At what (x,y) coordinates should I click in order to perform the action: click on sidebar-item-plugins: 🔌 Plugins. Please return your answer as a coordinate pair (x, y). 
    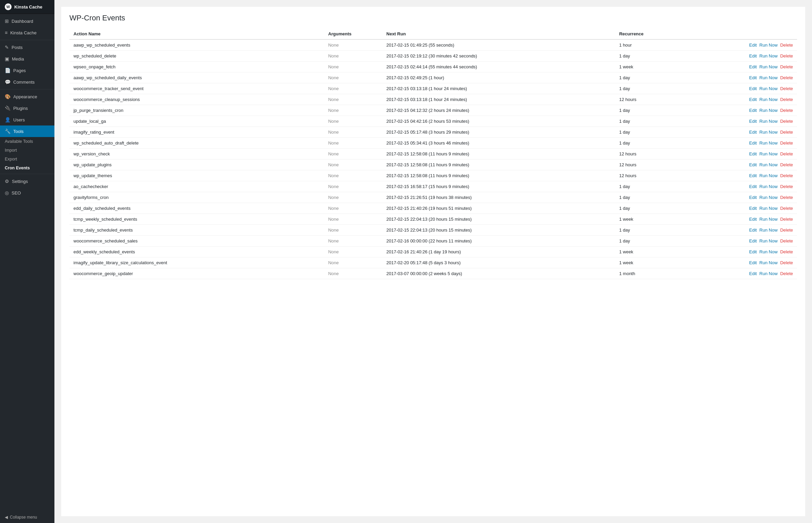
    Looking at the image, I should click on (27, 108).